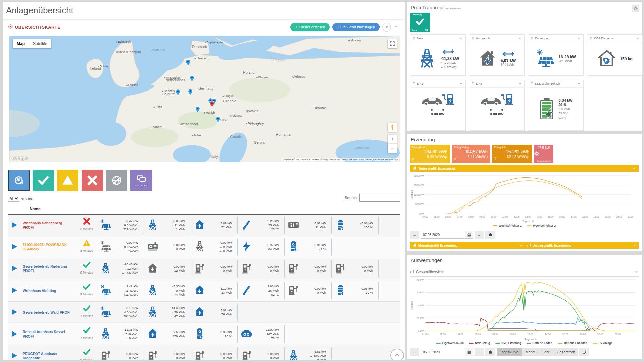 The height and width of the screenshot is (362, 644). What do you see at coordinates (247, 246) in the screenshot?
I see `bolt-icon` at bounding box center [247, 246].